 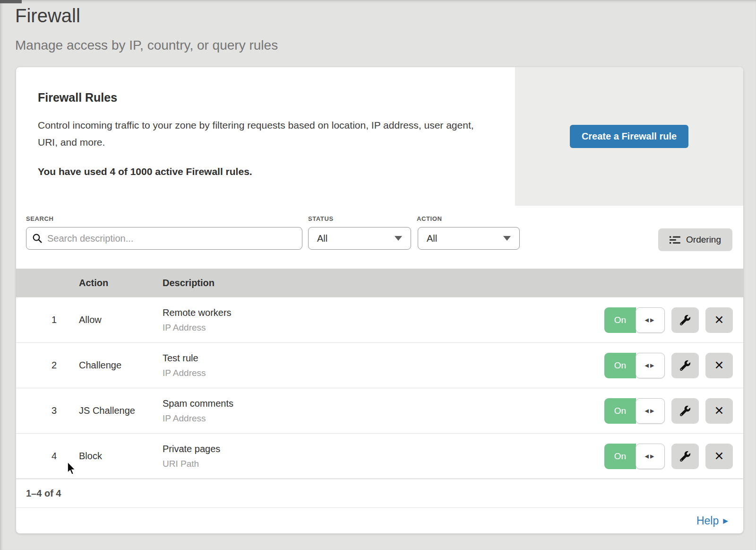 I want to click on rule-action: Block, so click(x=110, y=456).